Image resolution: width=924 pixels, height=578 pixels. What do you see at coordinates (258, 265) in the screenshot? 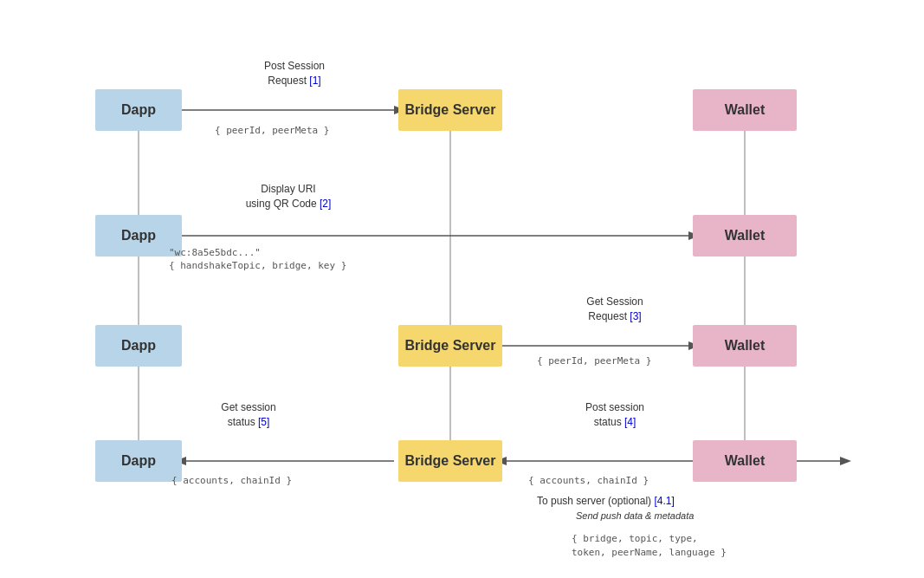
I see `code2b: { handshakeTopic, bridge, key }` at bounding box center [258, 265].